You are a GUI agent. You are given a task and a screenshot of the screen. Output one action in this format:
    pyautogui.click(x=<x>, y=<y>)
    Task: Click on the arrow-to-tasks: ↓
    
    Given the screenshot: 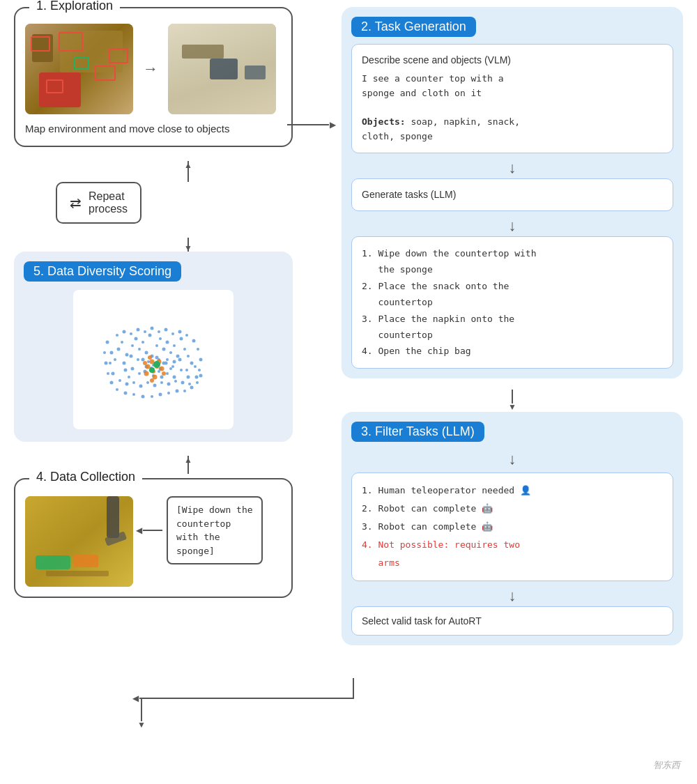 What is the action you would take?
    pyautogui.click(x=512, y=226)
    